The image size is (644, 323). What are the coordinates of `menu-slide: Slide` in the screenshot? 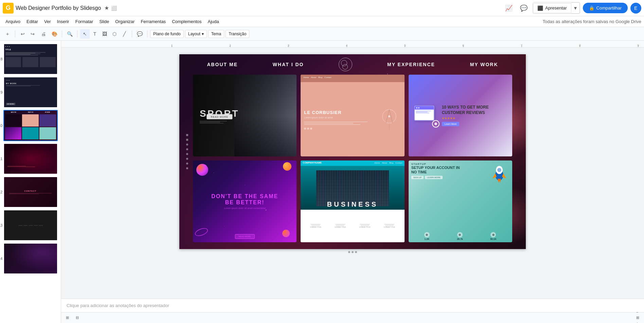 It's located at (104, 22).